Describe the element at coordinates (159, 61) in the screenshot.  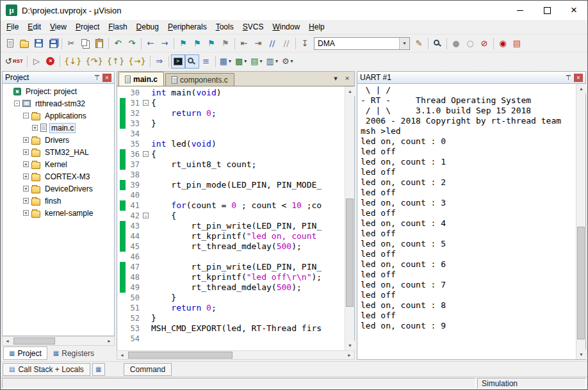
I see `go-icon: ⇒` at that location.